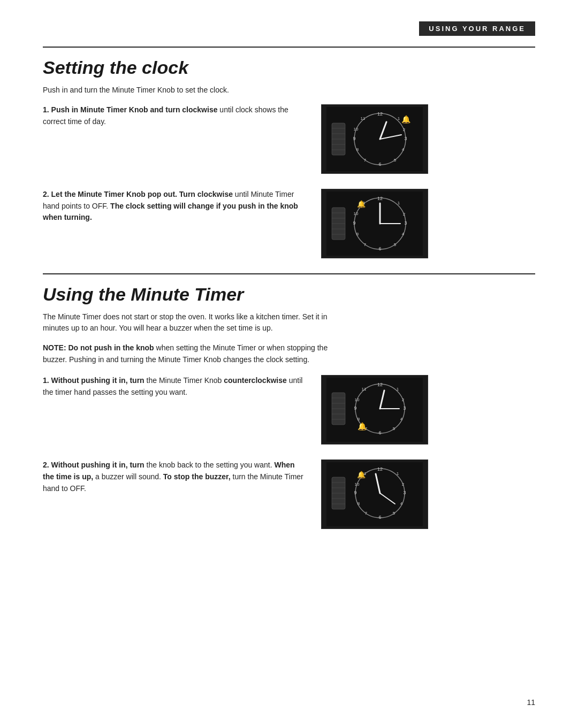  I want to click on section1-divider, so click(289, 47).